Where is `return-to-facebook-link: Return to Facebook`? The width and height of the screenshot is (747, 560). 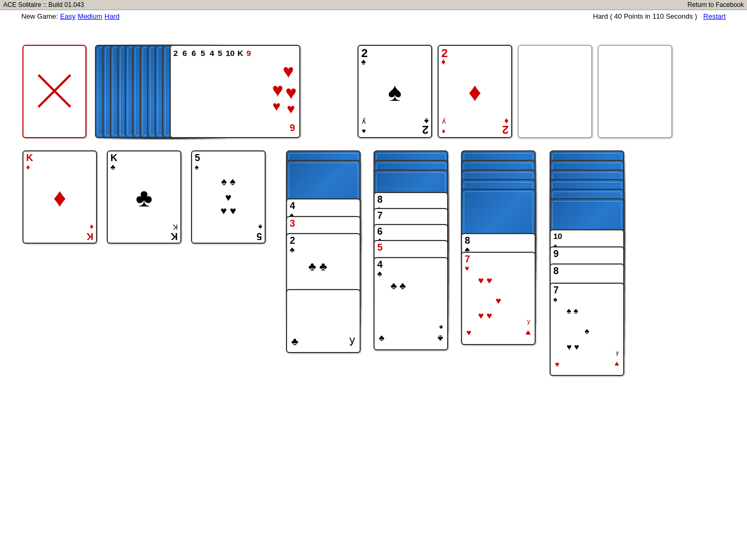 return-to-facebook-link: Return to Facebook is located at coordinates (716, 5).